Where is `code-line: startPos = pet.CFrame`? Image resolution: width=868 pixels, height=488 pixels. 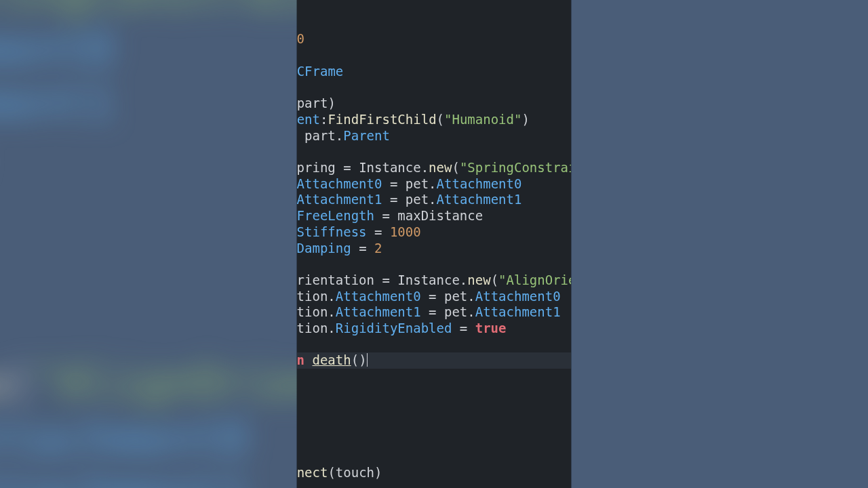 code-line: startPos = pet.CFrame is located at coordinates (434, 72).